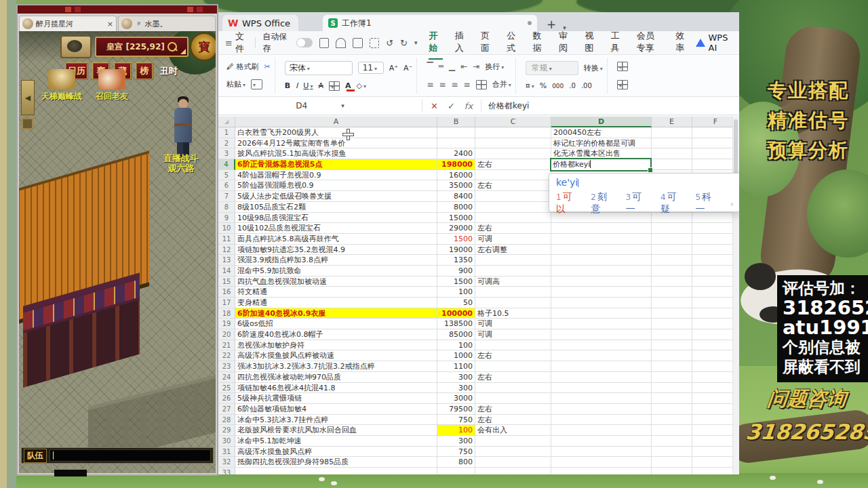 The height and width of the screenshot is (488, 868). Describe the element at coordinates (27, 123) in the screenshot. I see `mini-widget-icon` at that location.